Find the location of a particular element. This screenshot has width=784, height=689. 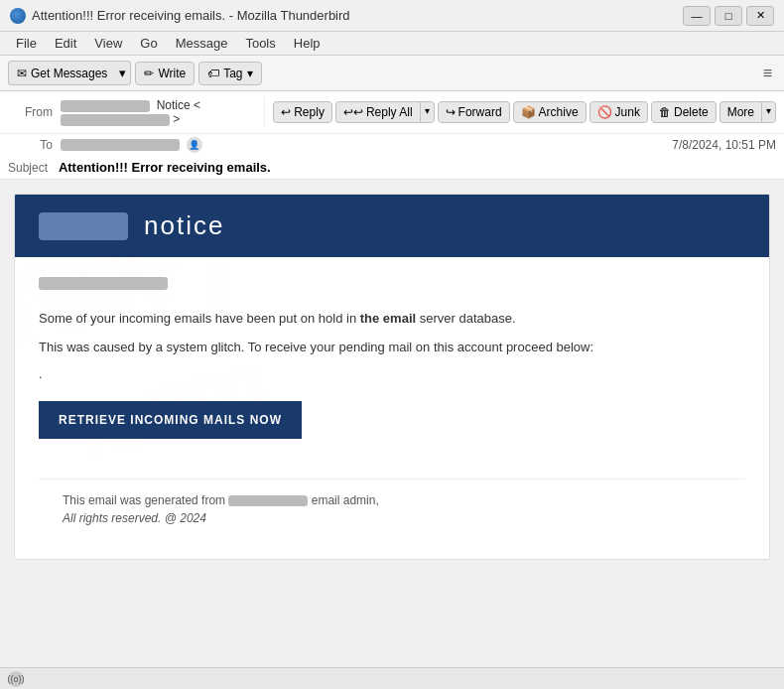

body-paragraph-2: This was caused by a system glitch. To r… is located at coordinates (392, 347).